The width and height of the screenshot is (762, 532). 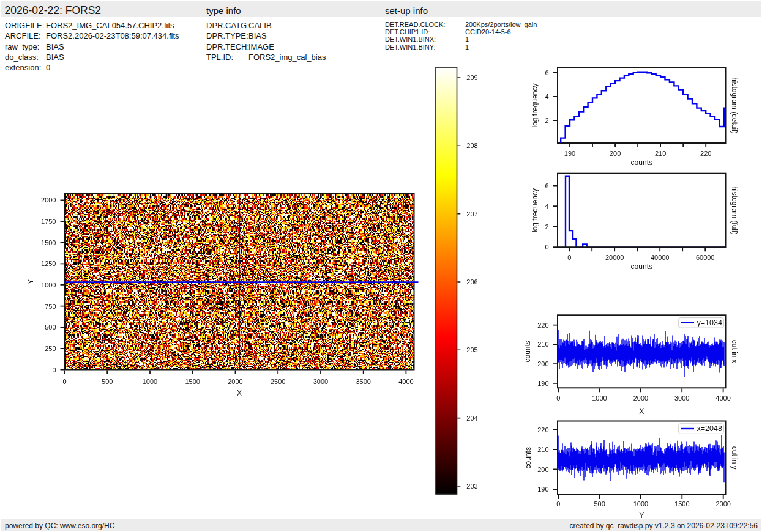 What do you see at coordinates (614, 257) in the screenshot?
I see `svg-text: 20000` at bounding box center [614, 257].